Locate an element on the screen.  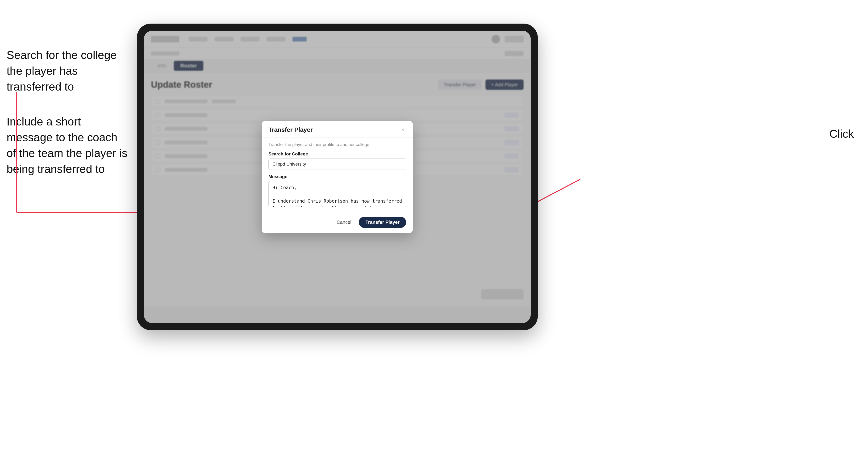
message-textarea: Hi Coach, I understand Chris Robertson h… is located at coordinates (337, 194).